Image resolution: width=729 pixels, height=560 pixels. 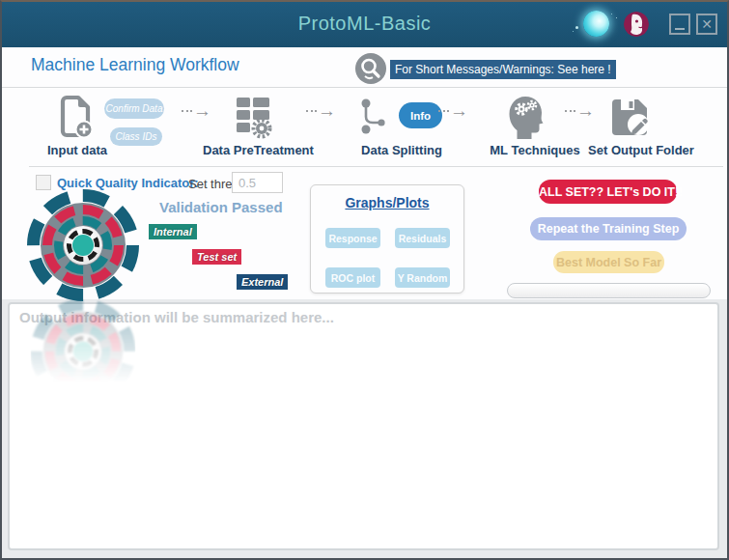 I want to click on step-label-set-output-folder: Set Output Folder, so click(x=641, y=151).